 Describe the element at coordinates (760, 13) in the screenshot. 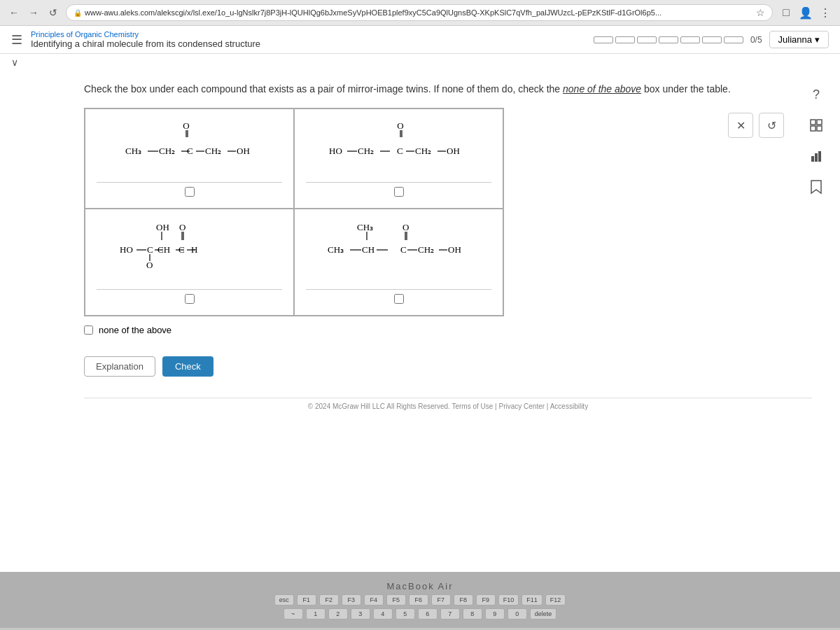

I see `bookmark-star-icon: ☆` at that location.